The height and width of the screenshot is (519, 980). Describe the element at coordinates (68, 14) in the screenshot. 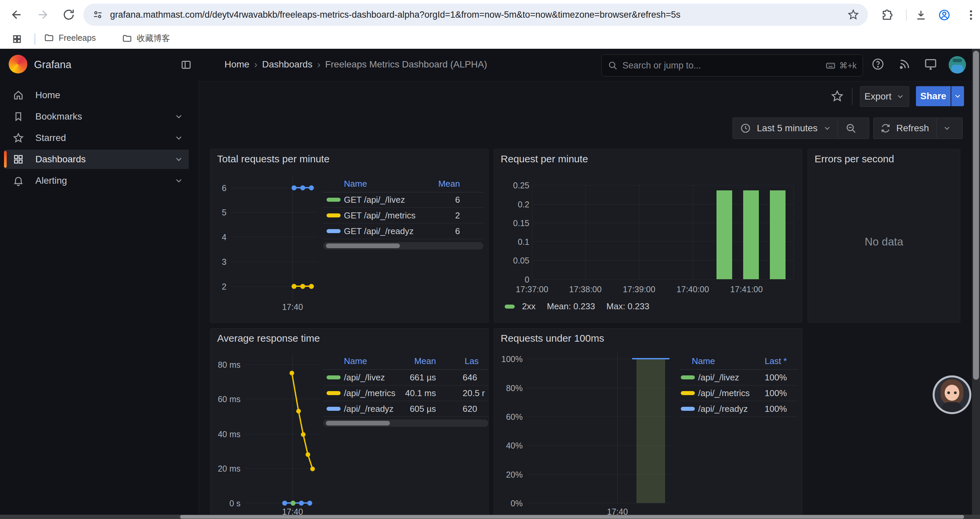

I see `reload-icon` at that location.